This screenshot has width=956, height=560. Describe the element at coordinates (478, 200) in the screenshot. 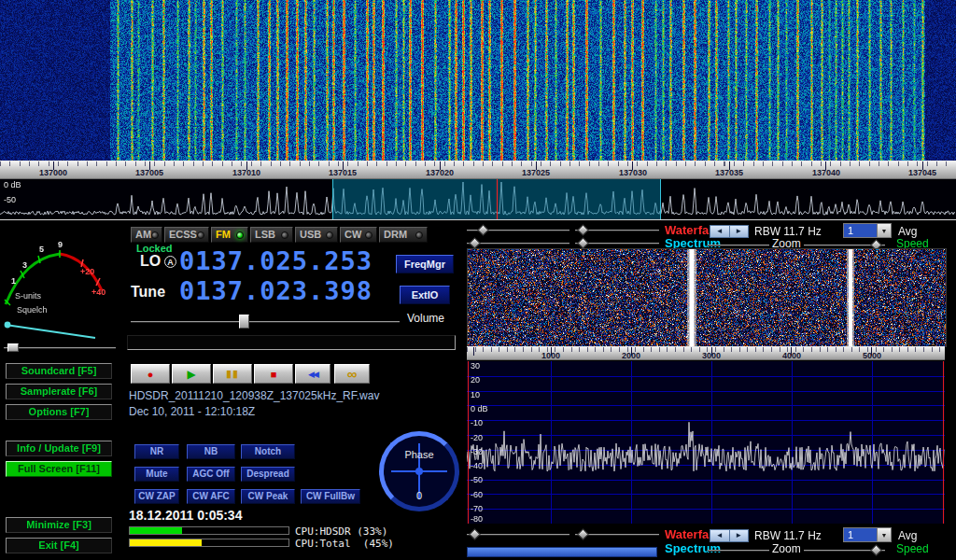

I see `overview-spectrum: 0 dB -50` at that location.